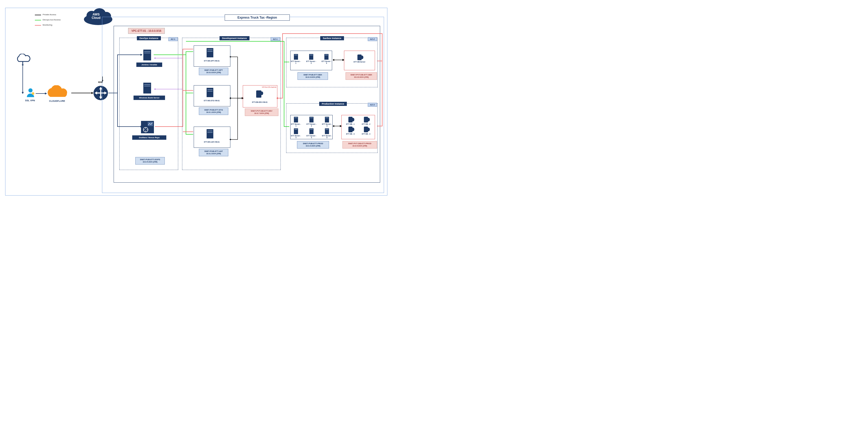 This screenshot has height=427, width=868. I want to click on devops-az: AZ-1, so click(173, 39).